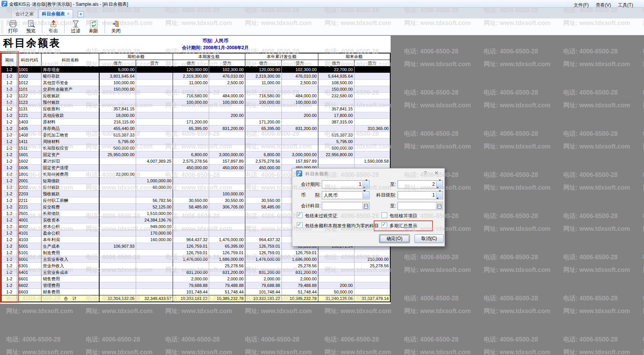 This screenshot has width=644, height=355. Describe the element at coordinates (336, 76) in the screenshot. I see `cell: 5,644,935.64` at that location.